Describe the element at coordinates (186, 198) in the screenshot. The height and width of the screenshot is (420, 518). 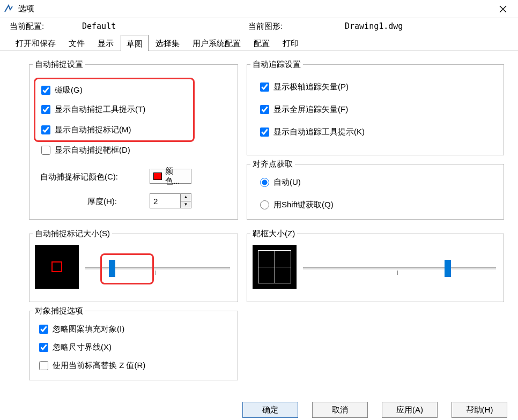
I see `thickness-spin-up: ▲` at that location.